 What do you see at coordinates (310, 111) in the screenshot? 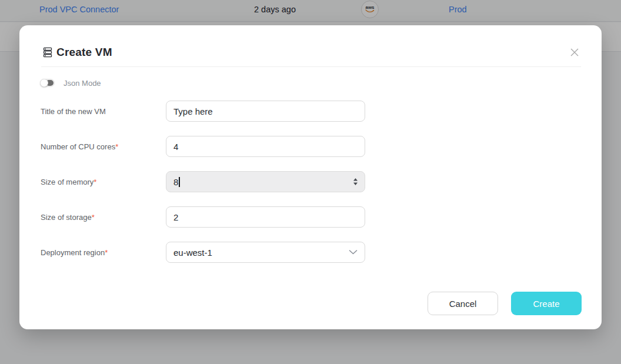
I see `field-row-title: Title of the new VM` at bounding box center [310, 111].